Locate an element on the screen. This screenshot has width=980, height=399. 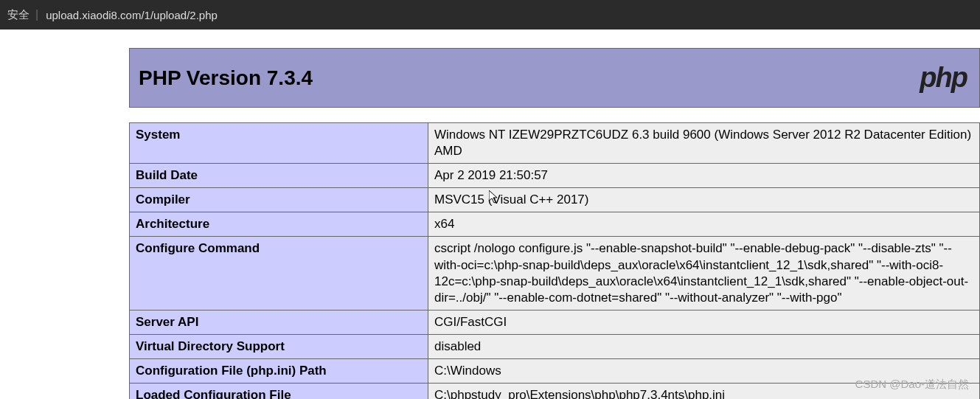
table-row: Virtual Directory Support disabled is located at coordinates (555, 347).